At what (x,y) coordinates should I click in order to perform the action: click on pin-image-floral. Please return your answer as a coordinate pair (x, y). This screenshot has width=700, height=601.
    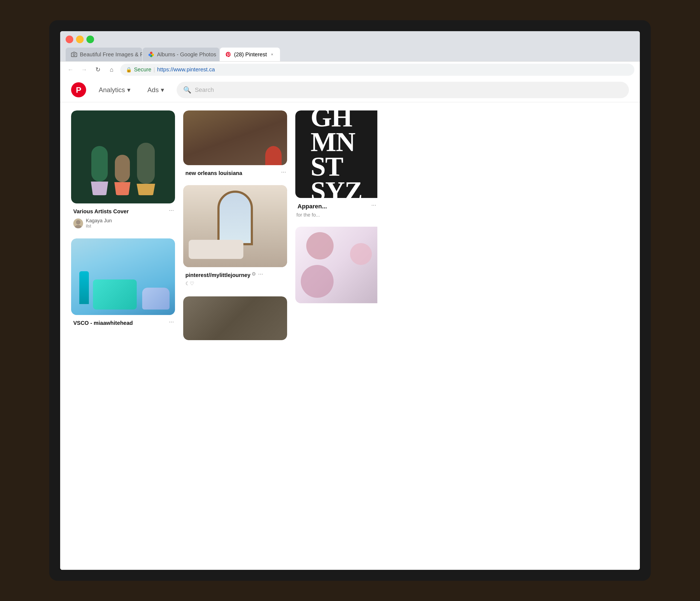
    Looking at the image, I should click on (336, 265).